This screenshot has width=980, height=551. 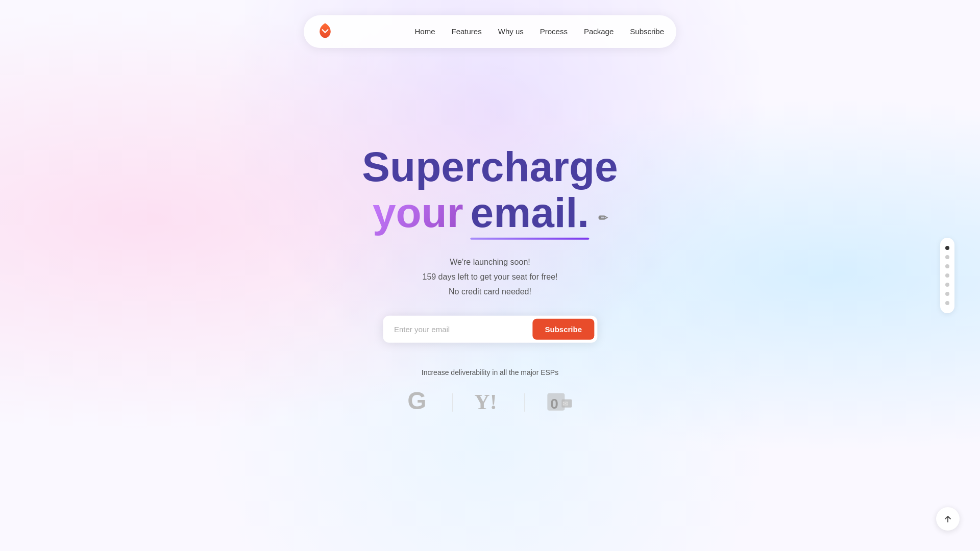 I want to click on navbar-links: Home Features Why us Process Package Sub…, so click(x=540, y=32).